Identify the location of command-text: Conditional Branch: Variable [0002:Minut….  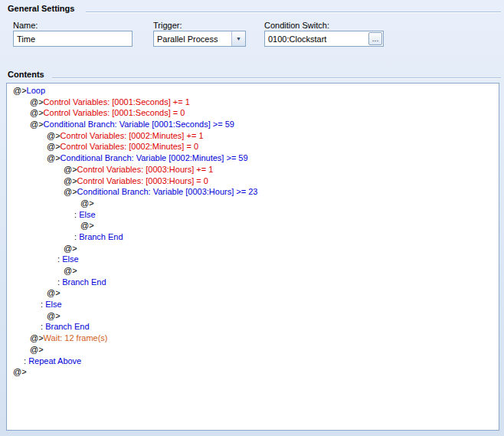
(155, 158).